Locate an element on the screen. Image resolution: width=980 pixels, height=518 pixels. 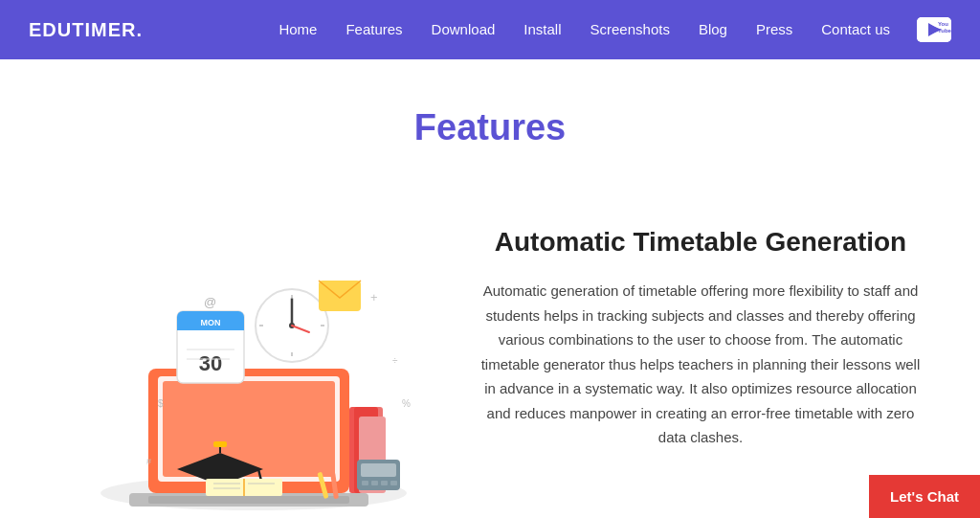
feature-description: Automatic generation of timetable offeri… is located at coordinates (701, 364).